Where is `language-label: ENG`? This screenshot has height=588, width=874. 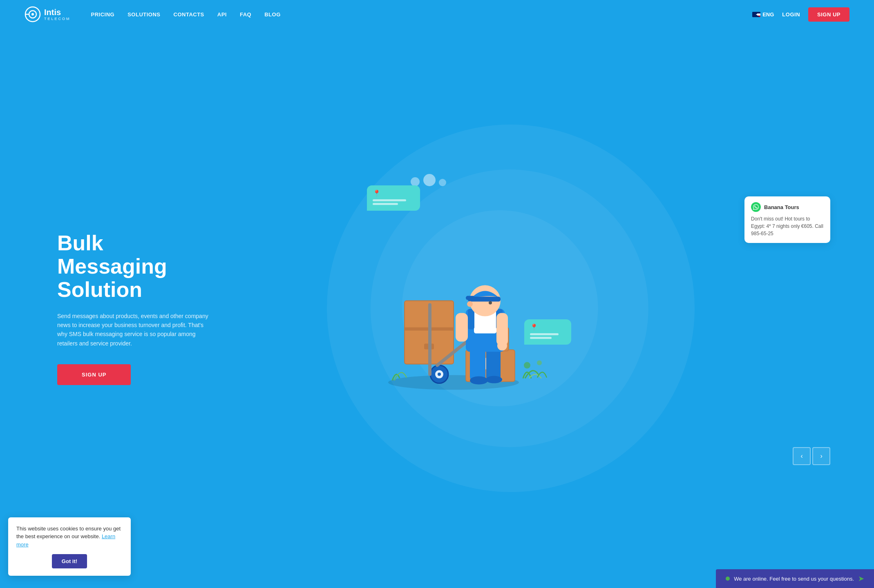
language-label: ENG is located at coordinates (768, 15).